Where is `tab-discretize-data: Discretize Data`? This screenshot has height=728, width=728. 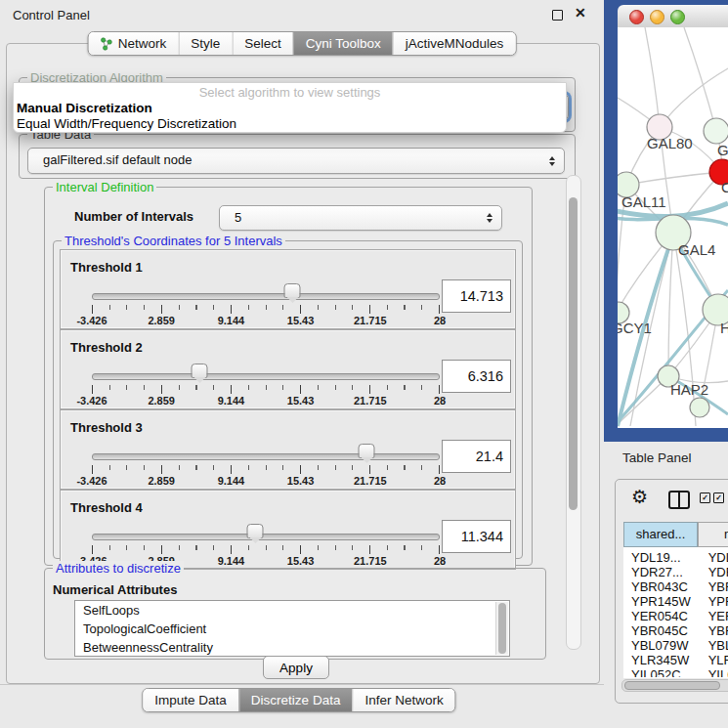 tab-discretize-data: Discretize Data is located at coordinates (295, 700).